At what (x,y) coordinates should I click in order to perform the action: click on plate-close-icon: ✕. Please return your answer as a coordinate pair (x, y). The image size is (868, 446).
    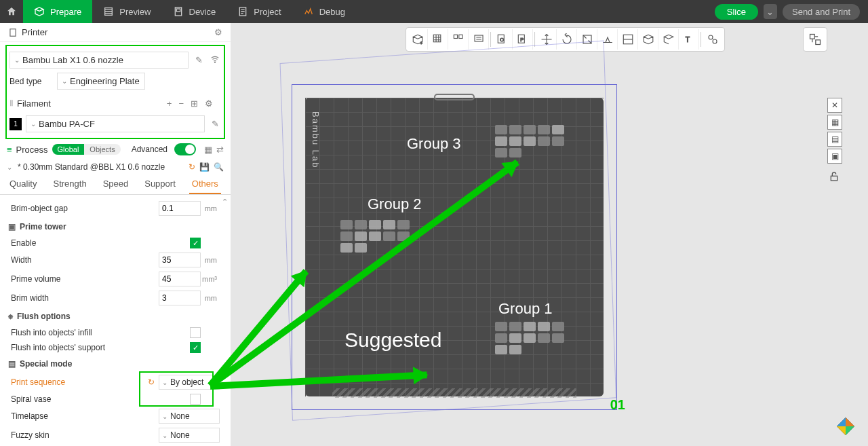
    Looking at the image, I should click on (835, 105).